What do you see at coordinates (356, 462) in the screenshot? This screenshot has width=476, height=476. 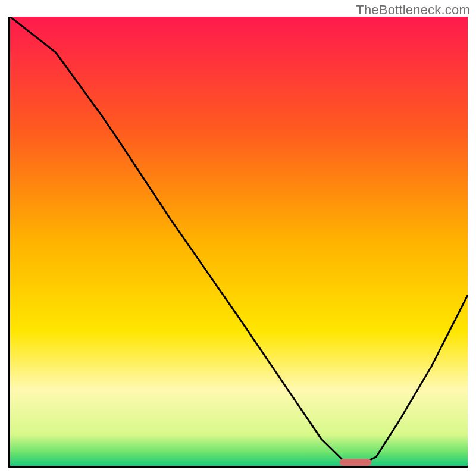 I see `optimal-range-marker` at bounding box center [356, 462].